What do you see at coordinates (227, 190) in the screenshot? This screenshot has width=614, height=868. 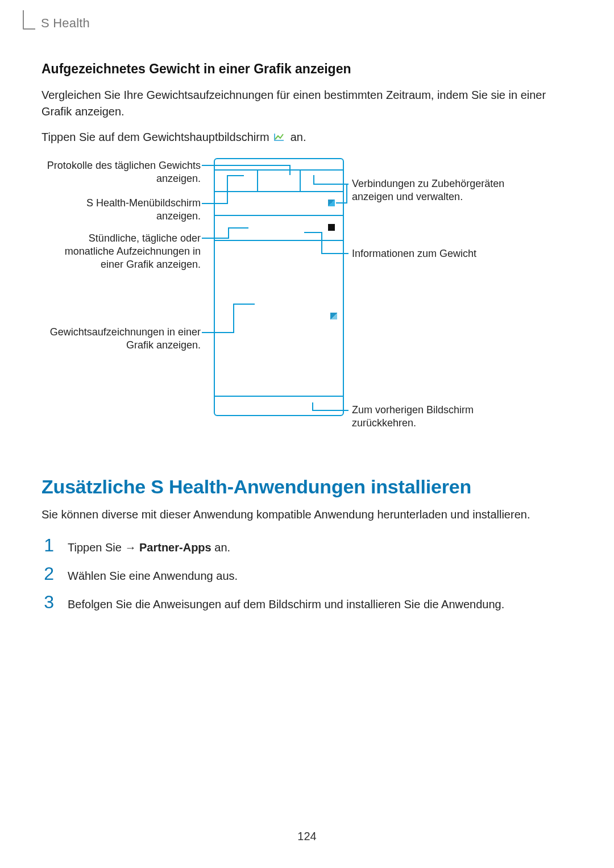 I see `conn-l2-v` at bounding box center [227, 190].